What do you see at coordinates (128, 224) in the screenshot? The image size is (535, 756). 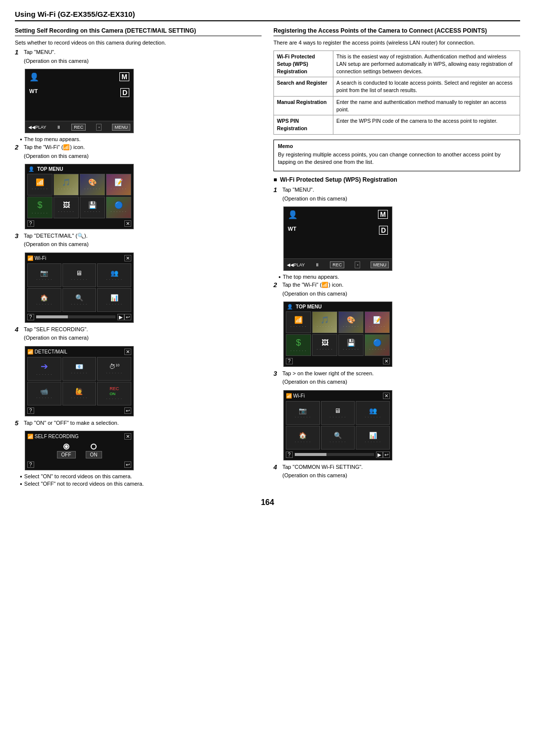 I see `close-icon: ✕` at bounding box center [128, 224].